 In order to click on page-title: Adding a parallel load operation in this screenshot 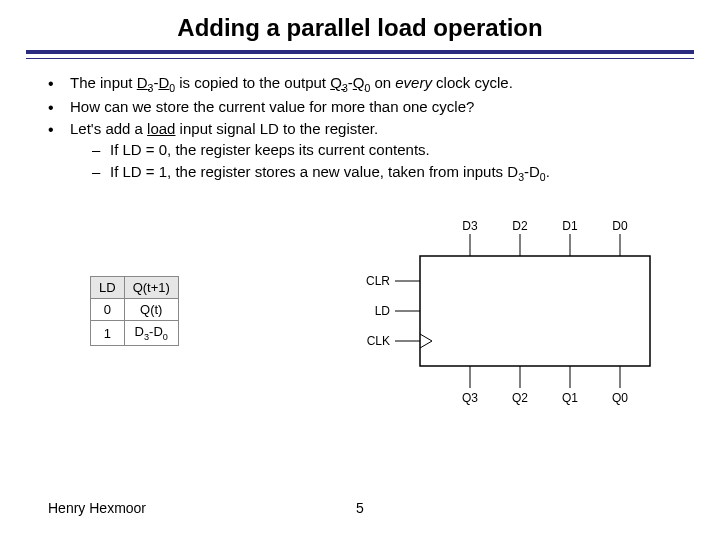, I will do `click(360, 25)`.